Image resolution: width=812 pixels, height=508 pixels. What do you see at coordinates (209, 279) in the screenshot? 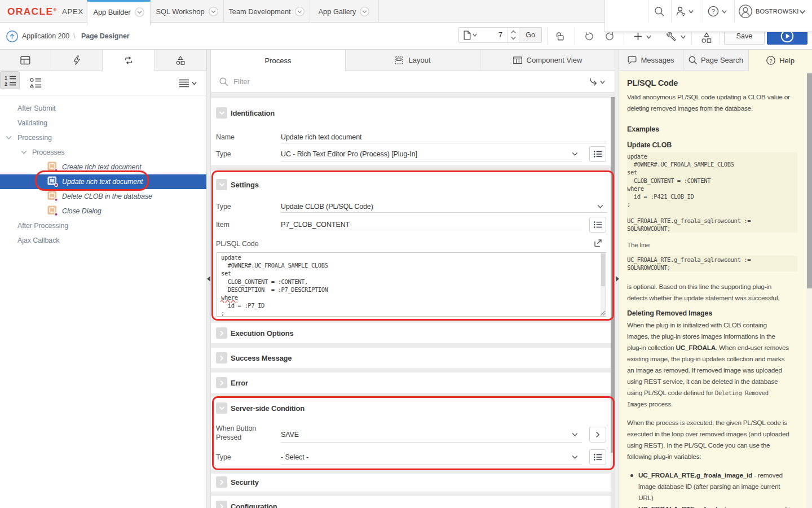
I see `left-splitter-collapse-icon` at bounding box center [209, 279].